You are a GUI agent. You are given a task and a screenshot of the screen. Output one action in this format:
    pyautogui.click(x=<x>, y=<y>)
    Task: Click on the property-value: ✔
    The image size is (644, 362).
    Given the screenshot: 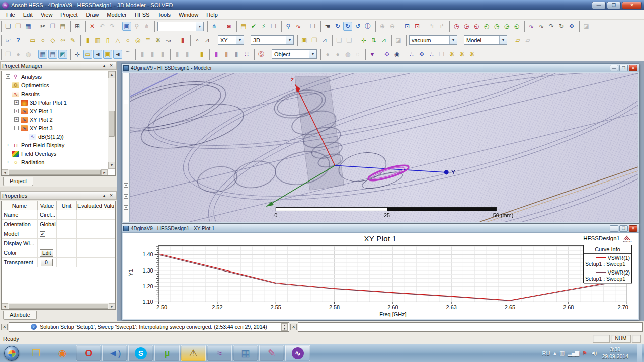 What is the action you would take?
    pyautogui.click(x=47, y=234)
    